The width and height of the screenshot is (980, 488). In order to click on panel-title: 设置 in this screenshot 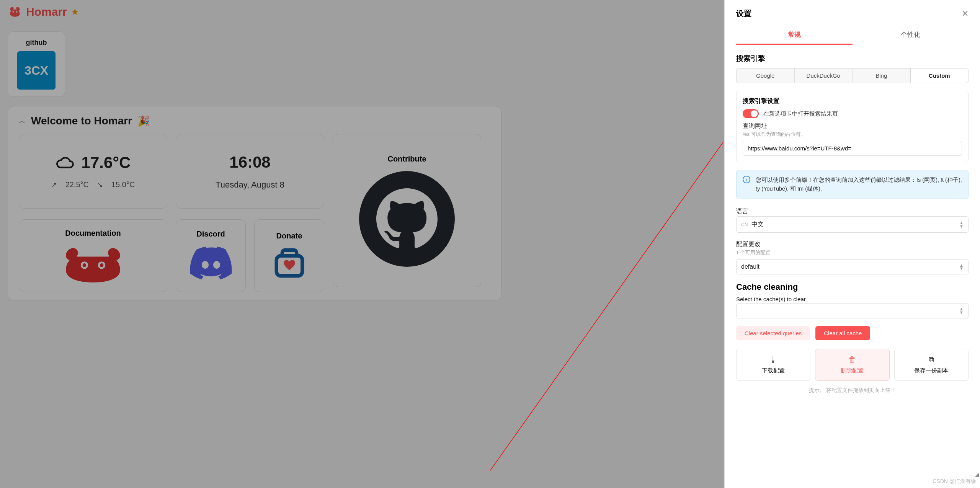, I will do `click(744, 14)`.